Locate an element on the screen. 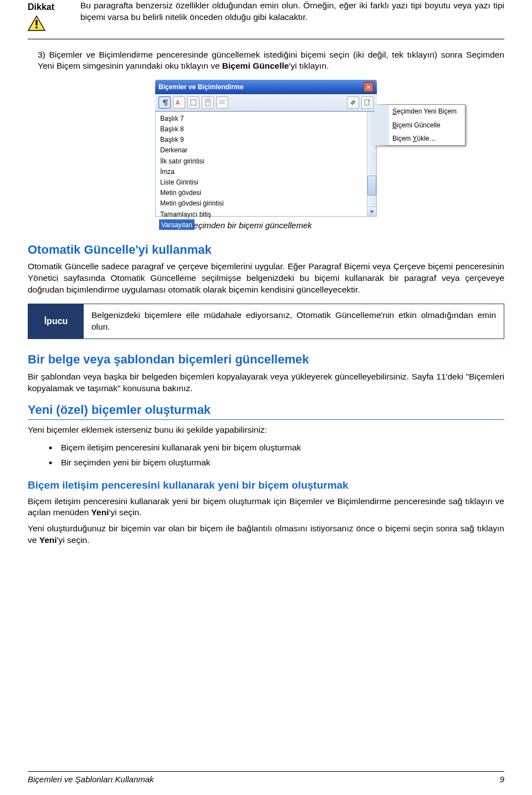 This screenshot has width=532, height=795. fill-format-icon is located at coordinates (353, 102).